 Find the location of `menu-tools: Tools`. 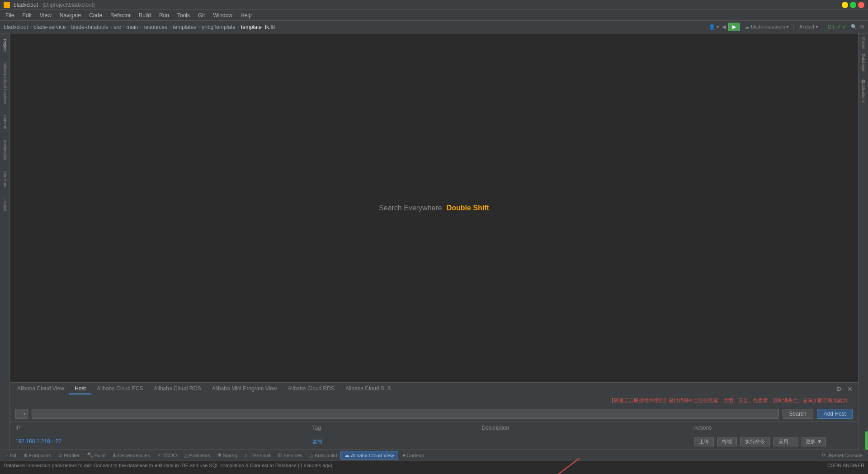

menu-tools: Tools is located at coordinates (184, 15).